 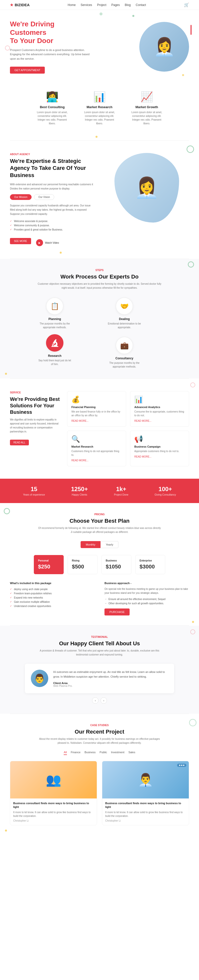 I want to click on feature-desc-2: Lorem ipsum dolor sit amet, consectetur …, so click(x=147, y=118).